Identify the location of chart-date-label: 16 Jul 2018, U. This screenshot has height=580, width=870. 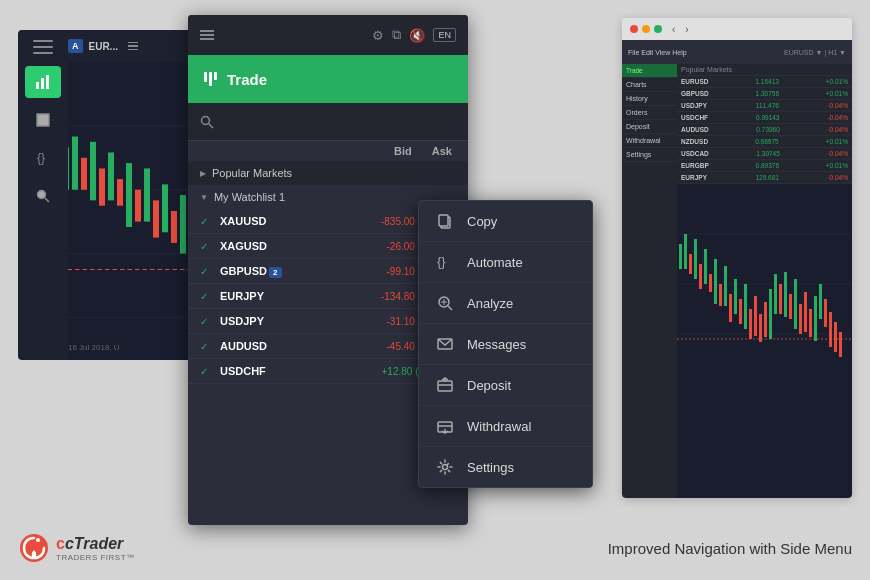
(94, 348).